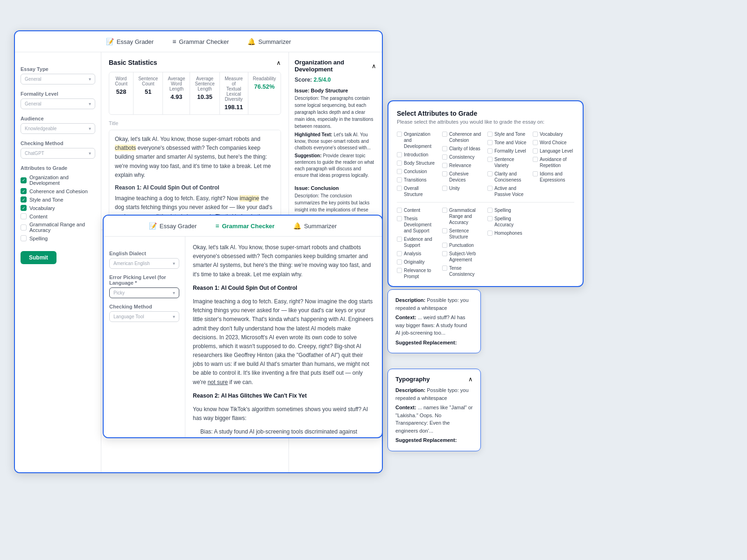 The width and height of the screenshot is (747, 560). Describe the element at coordinates (463, 157) in the screenshot. I see `attr-check-consistency: Consistency` at that location.